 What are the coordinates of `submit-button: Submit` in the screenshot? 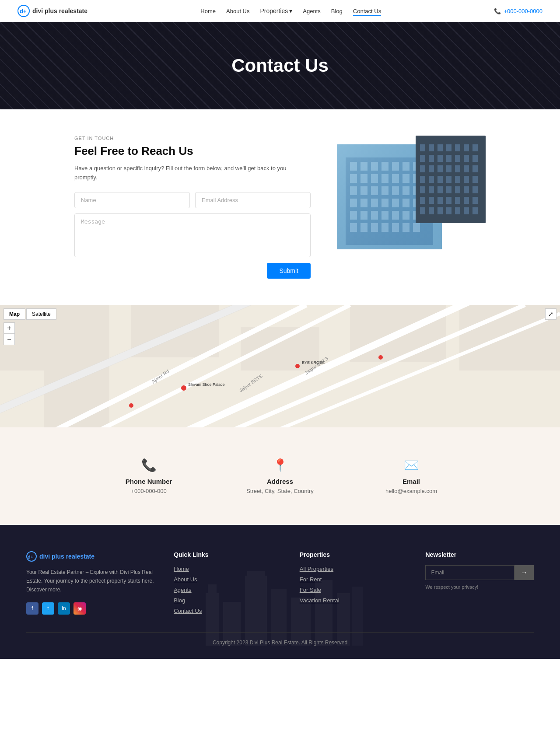 It's located at (289, 271).